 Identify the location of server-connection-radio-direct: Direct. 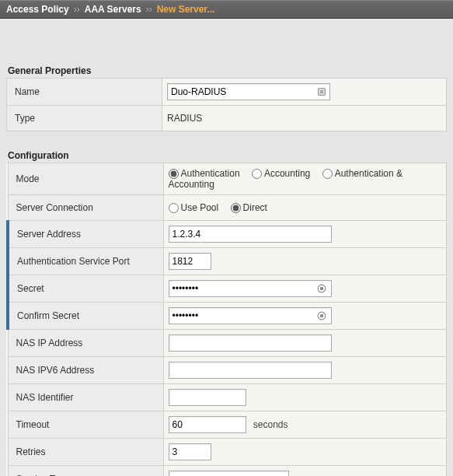
(249, 208).